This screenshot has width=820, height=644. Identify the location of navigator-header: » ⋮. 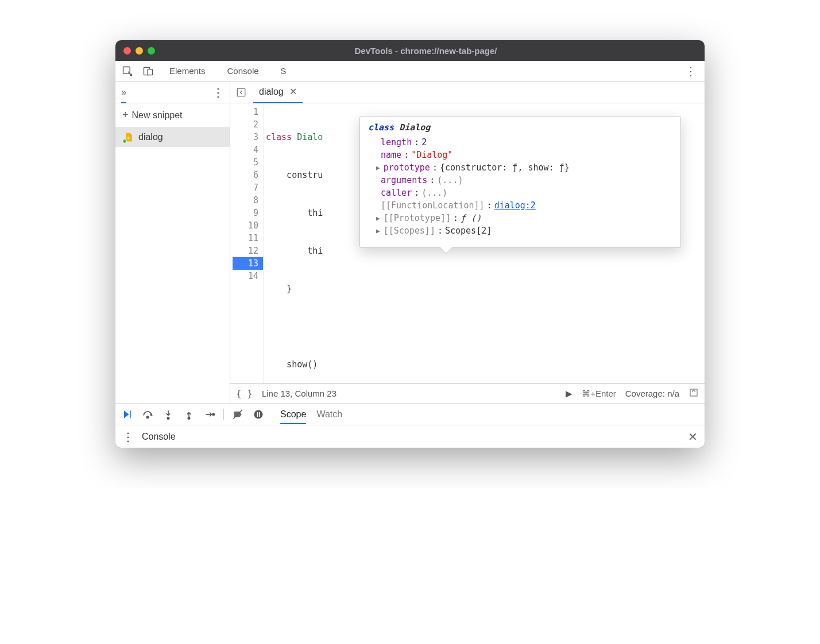
(172, 92).